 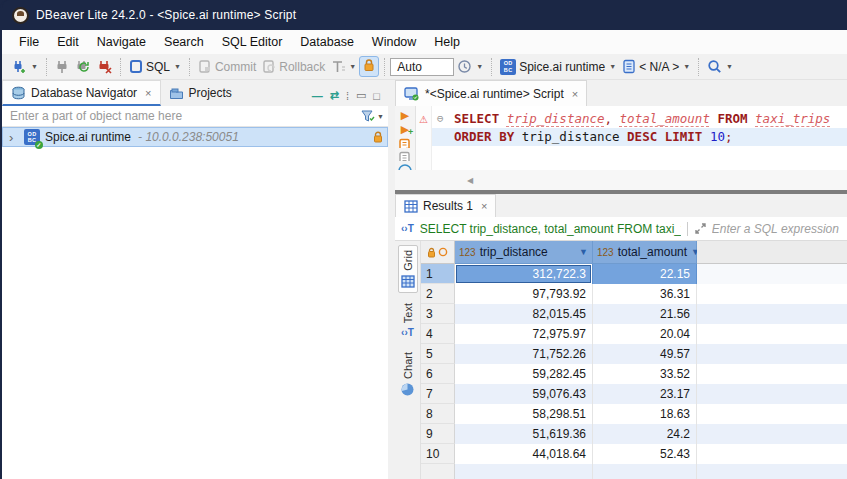 I want to click on maximize-icon: □, so click(x=376, y=96).